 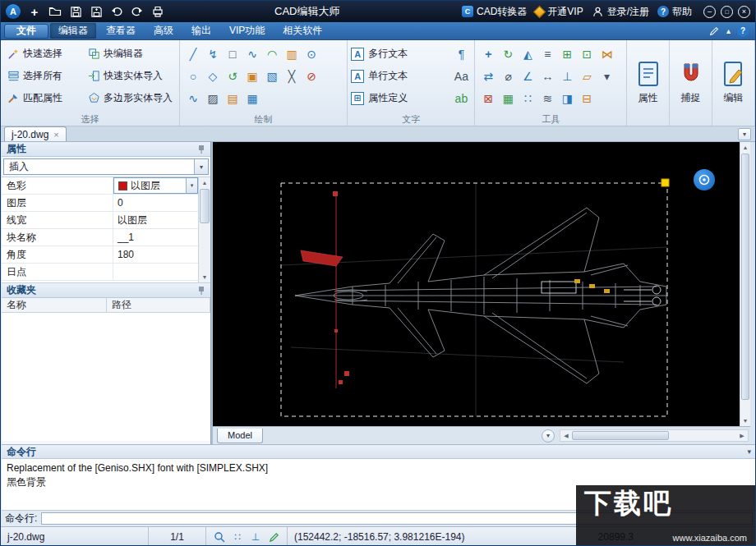 I want to click on grid-toggle-icon: ∷, so click(x=237, y=537).